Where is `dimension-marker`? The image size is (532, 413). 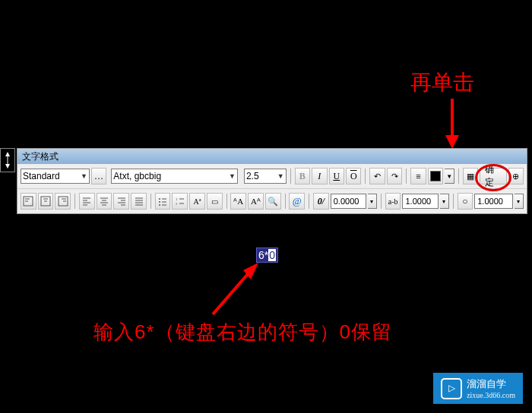 dimension-marker is located at coordinates (8, 160).